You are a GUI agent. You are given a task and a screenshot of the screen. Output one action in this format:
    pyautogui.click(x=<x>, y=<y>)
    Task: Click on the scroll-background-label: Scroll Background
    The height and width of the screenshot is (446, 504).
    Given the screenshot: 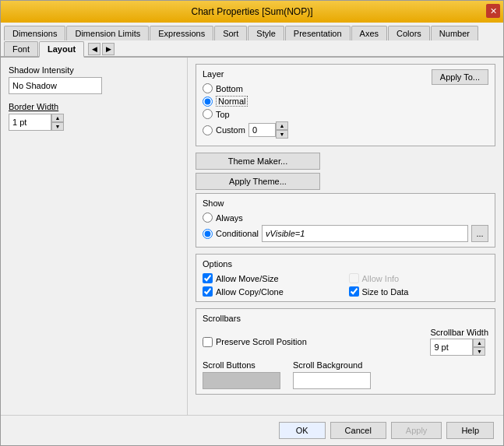 What is the action you would take?
    pyautogui.click(x=332, y=365)
    